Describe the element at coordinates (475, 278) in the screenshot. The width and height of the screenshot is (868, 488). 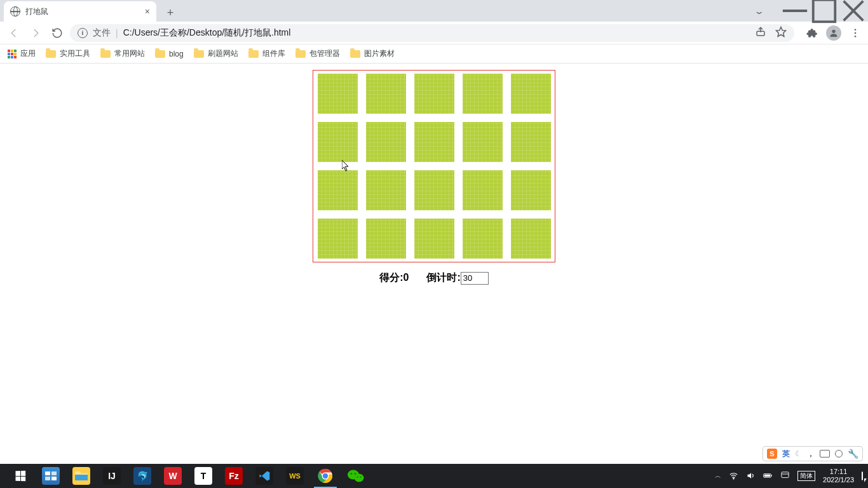
I see `countdown-input` at that location.